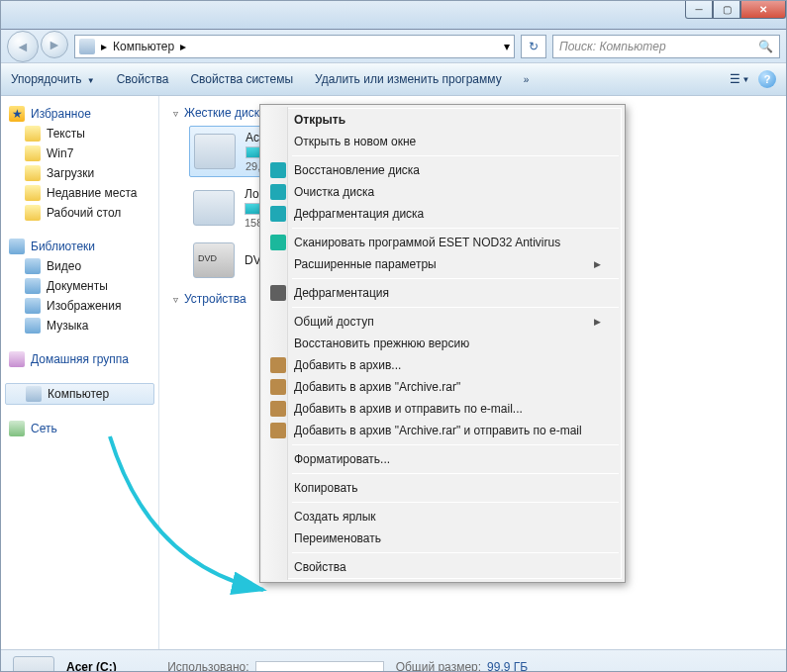 The width and height of the screenshot is (787, 672). What do you see at coordinates (527, 79) in the screenshot?
I see `toolbar-overflow: »` at bounding box center [527, 79].